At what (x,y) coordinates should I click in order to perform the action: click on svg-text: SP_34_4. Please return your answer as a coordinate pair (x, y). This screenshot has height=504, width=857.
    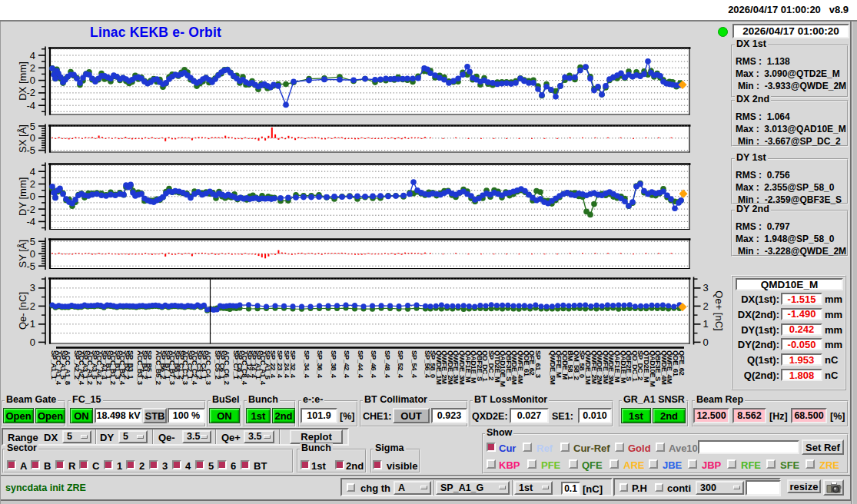
    Looking at the image, I should click on (307, 364).